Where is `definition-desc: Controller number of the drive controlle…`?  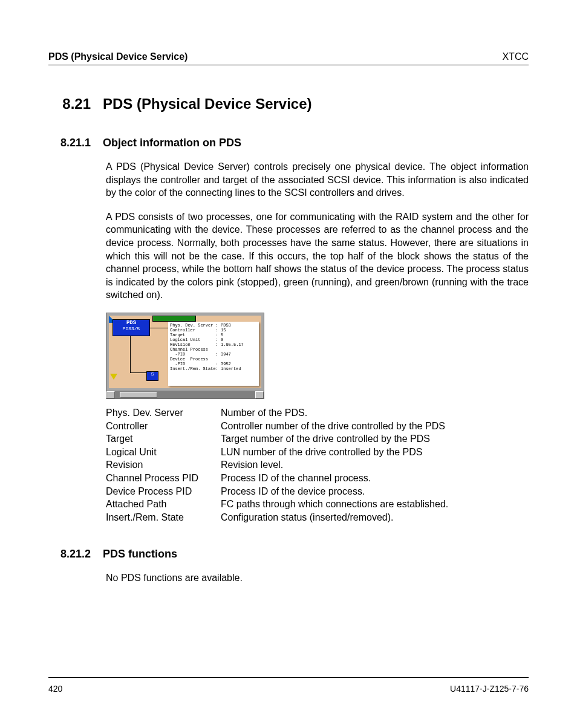
definition-desc: Controller number of the drive controlle… is located at coordinates (333, 426).